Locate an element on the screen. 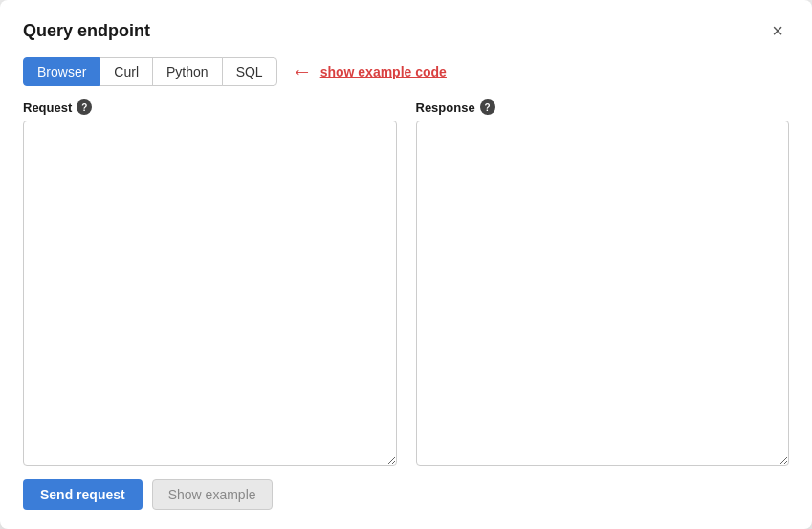 The image size is (812, 529). modal-title: Query endpoint is located at coordinates (86, 31).